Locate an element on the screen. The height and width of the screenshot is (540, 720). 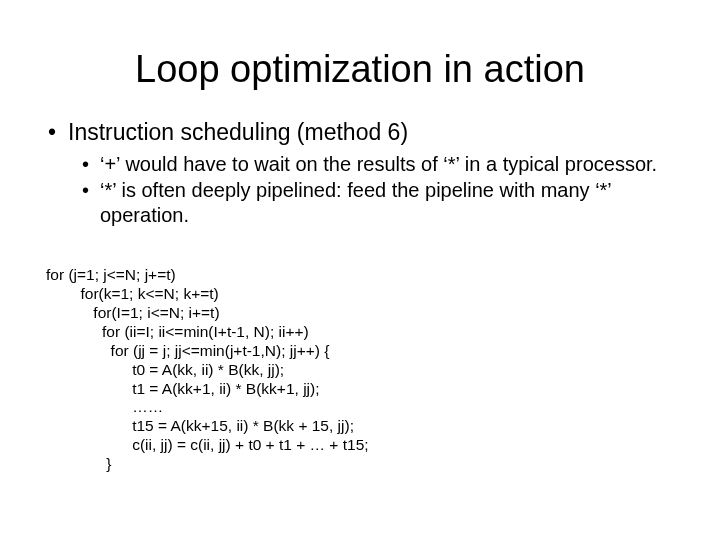
code-line: c(ii, jj) = c(ii, jj) + t0 + t1 + … + t1… is located at coordinates (208, 444).